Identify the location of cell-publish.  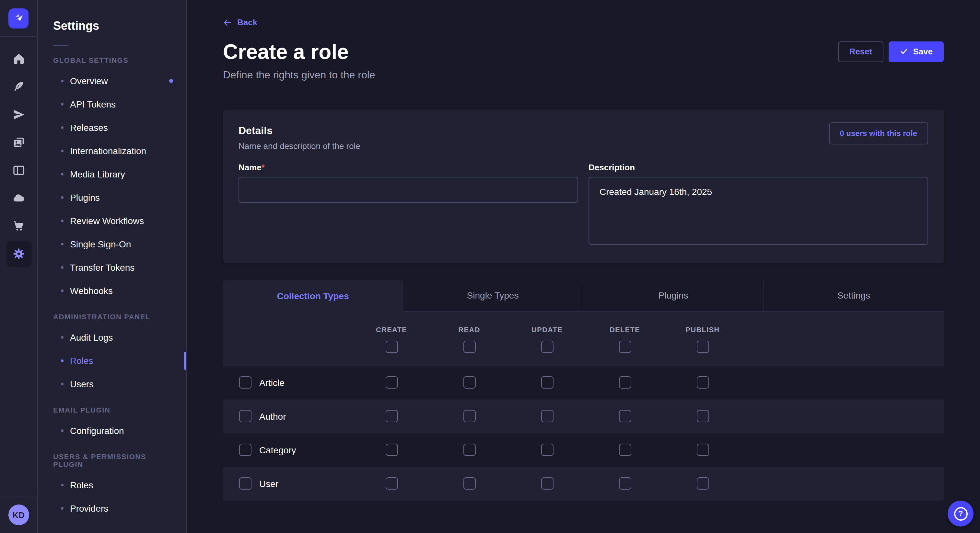
(703, 484).